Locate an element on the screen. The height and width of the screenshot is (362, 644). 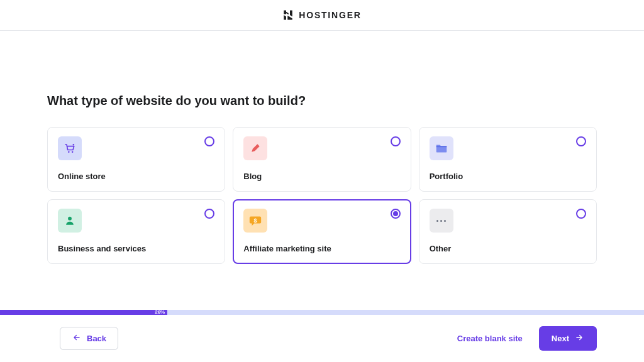
blank-label: Create blank site is located at coordinates (490, 338).